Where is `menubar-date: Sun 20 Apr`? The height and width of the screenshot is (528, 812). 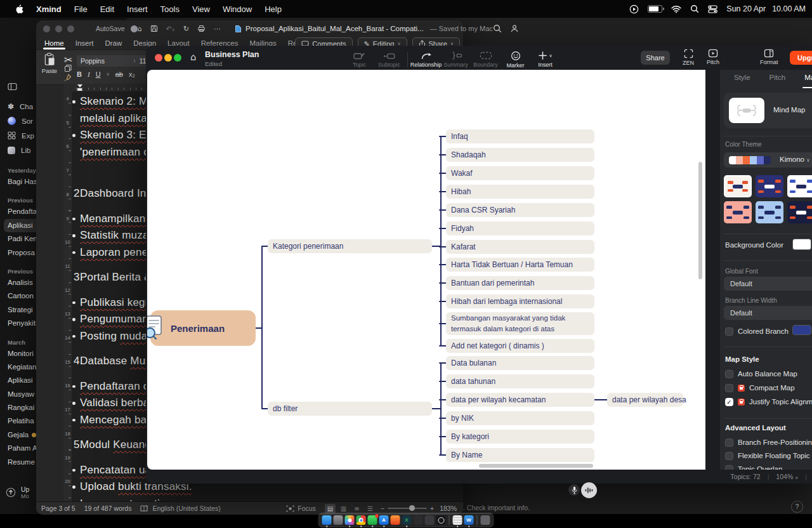 menubar-date: Sun 20 Apr is located at coordinates (746, 9).